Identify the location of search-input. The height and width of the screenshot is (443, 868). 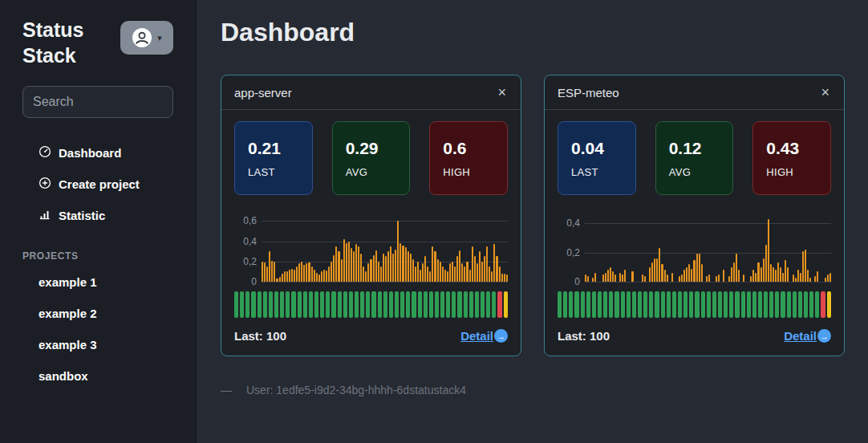
(98, 102).